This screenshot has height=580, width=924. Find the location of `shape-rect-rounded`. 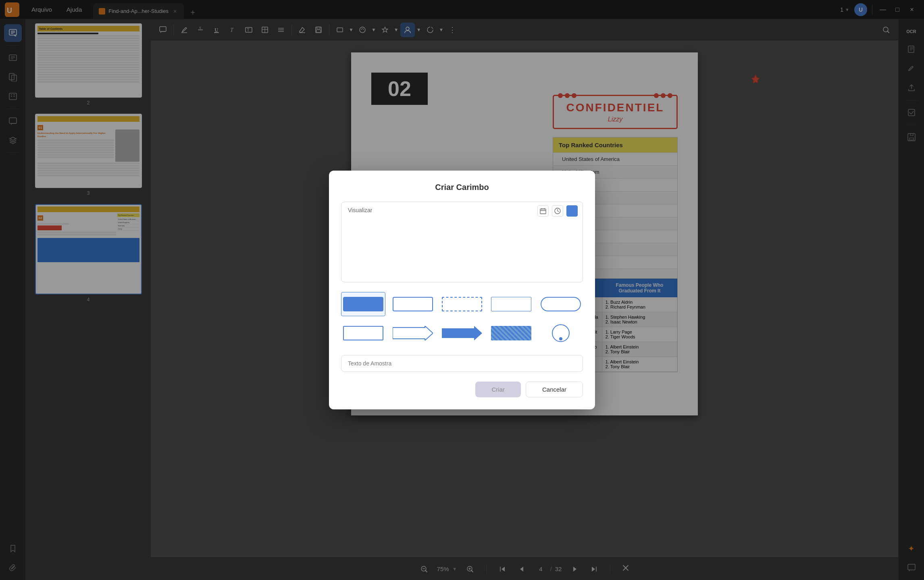

shape-rect-rounded is located at coordinates (561, 304).